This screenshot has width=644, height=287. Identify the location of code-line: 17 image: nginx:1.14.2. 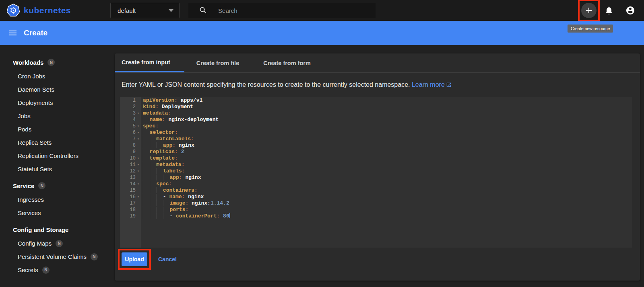
(376, 203).